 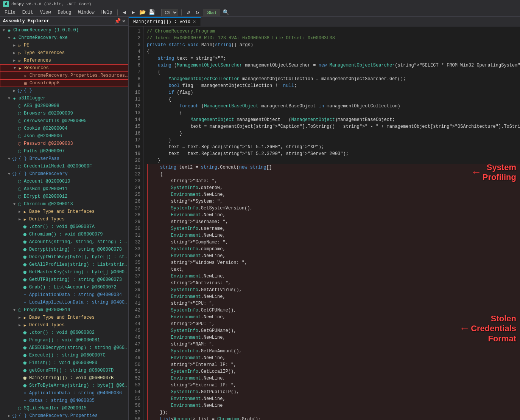 What do you see at coordinates (64, 38) in the screenshot?
I see `tree-item: ▼◈ChromeRecovery.exe` at bounding box center [64, 38].